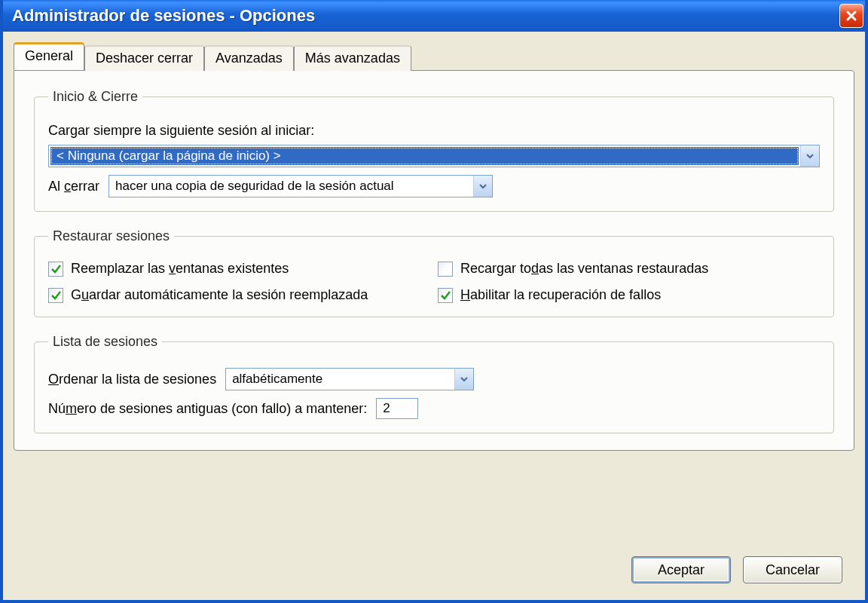 The width and height of the screenshot is (868, 603). What do you see at coordinates (681, 570) in the screenshot?
I see `button-label: Aceptar` at bounding box center [681, 570].